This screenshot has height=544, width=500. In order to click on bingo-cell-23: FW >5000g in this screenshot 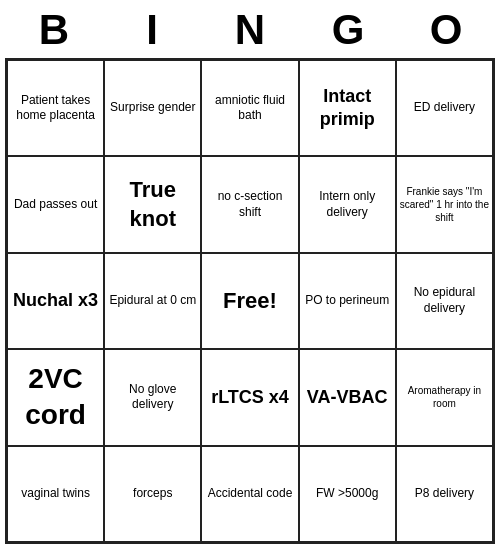, I will do `click(348, 494)`.